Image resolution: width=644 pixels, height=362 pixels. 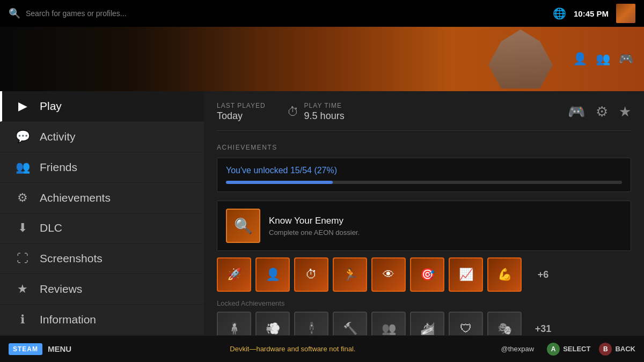 What do you see at coordinates (241, 112) in the screenshot?
I see `last-played-block: LAST PLAYED Today` at bounding box center [241, 112].